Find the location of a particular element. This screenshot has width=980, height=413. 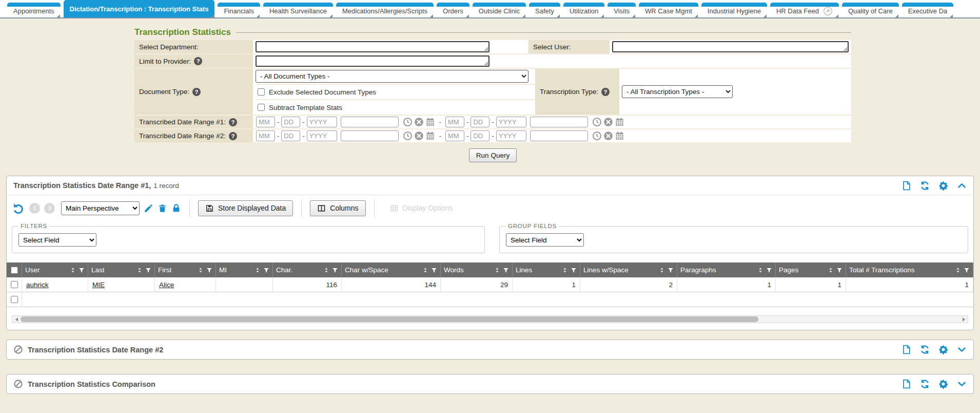

undo-icon is located at coordinates (18, 208).